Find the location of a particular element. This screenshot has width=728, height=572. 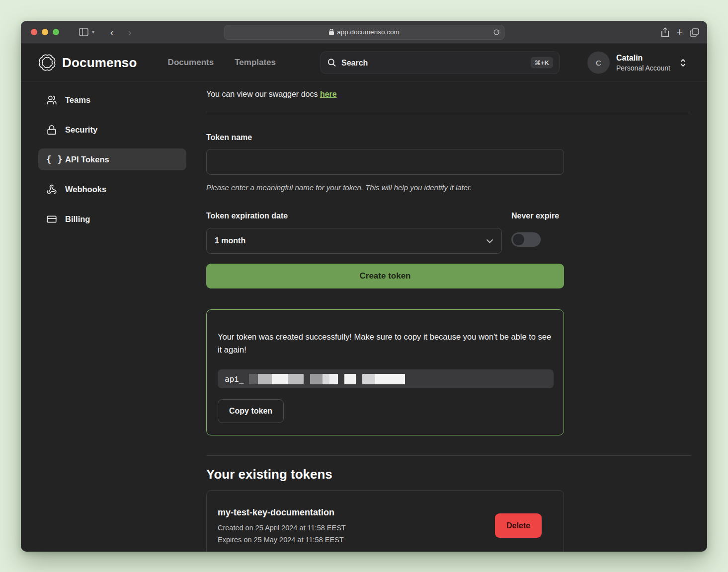

zoom-window-button is located at coordinates (56, 32).